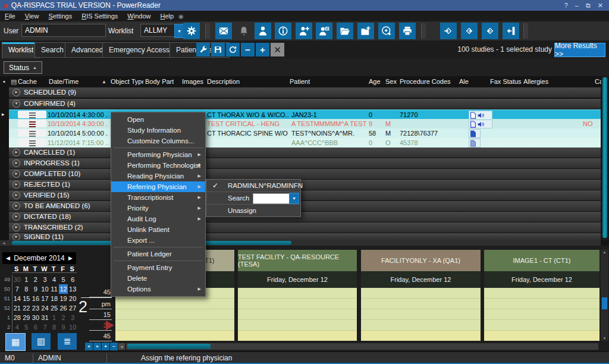  What do you see at coordinates (54, 280) in the screenshot?
I see `calendar-day: 4` at bounding box center [54, 280].